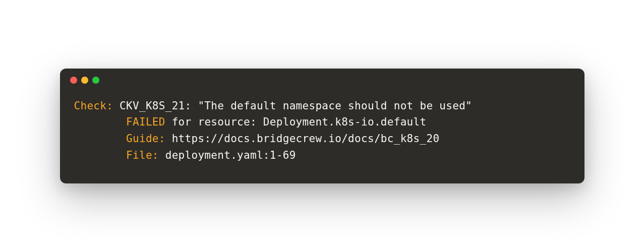 The width and height of the screenshot is (644, 252). I want to click on output-line-guide: Guide: https://docs.bridgecrew.io/docs/b…, so click(322, 139).